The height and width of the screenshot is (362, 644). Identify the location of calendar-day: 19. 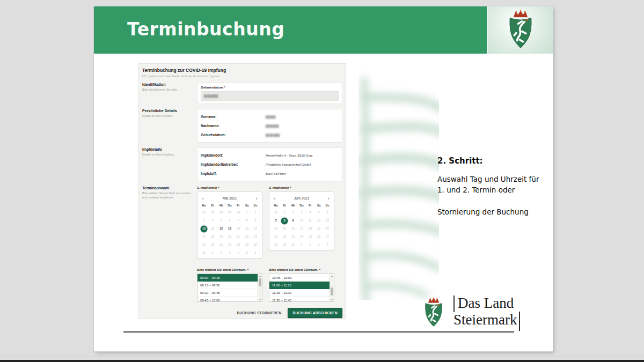
(221, 237).